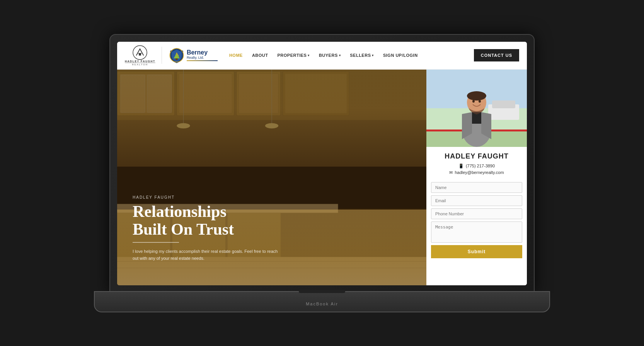 This screenshot has width=644, height=346. I want to click on berney-underline, so click(202, 61).